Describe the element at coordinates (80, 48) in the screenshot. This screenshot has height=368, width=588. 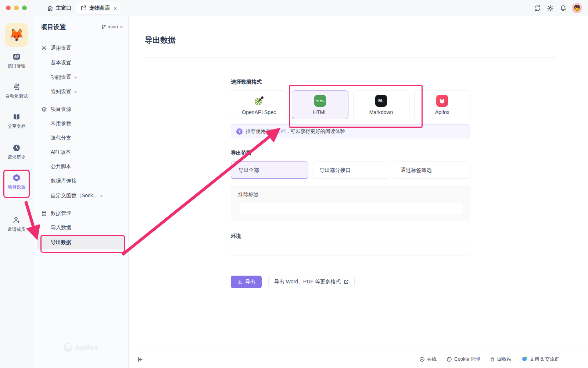
I see `sidebar-item-general-settings: 通用设置` at that location.